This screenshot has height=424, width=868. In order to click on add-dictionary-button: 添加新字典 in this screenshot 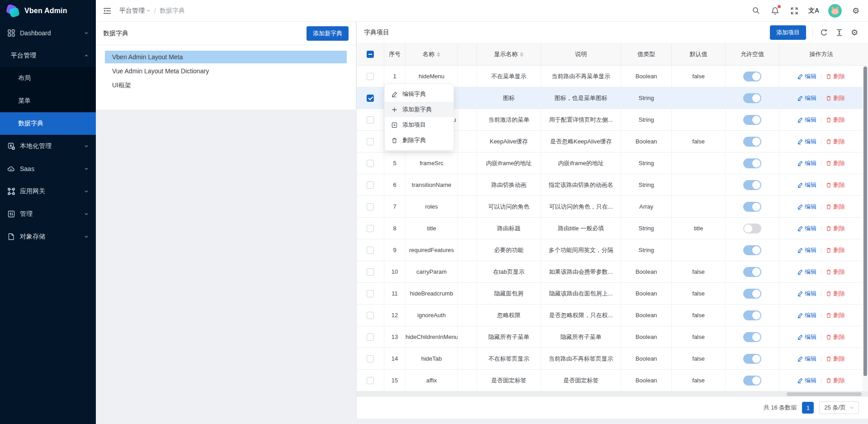, I will do `click(327, 33)`.